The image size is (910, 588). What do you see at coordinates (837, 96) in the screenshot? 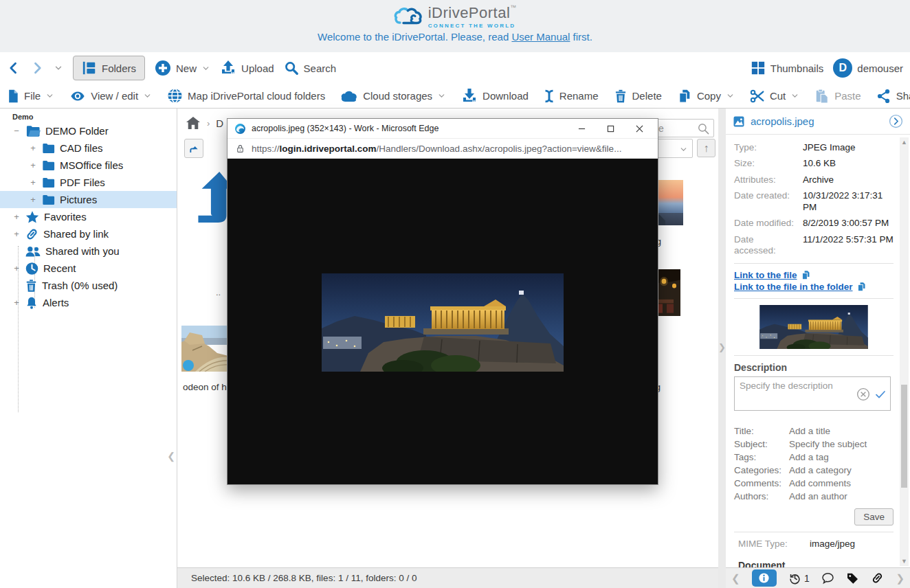
I see `paste-button: Paste` at bounding box center [837, 96].